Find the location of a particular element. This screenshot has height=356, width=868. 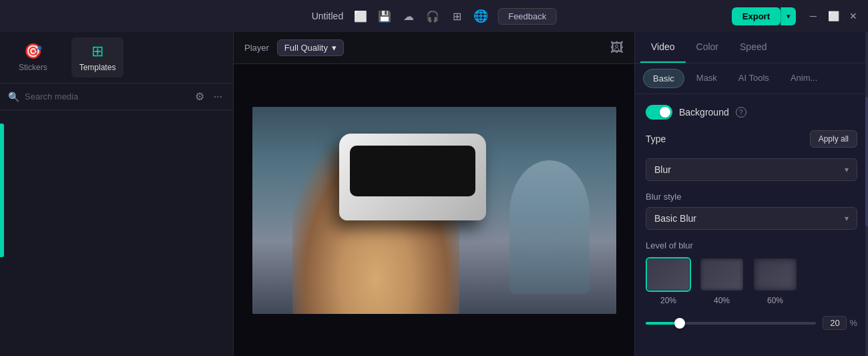

stickers-icon: 🎯 is located at coordinates (33, 51).